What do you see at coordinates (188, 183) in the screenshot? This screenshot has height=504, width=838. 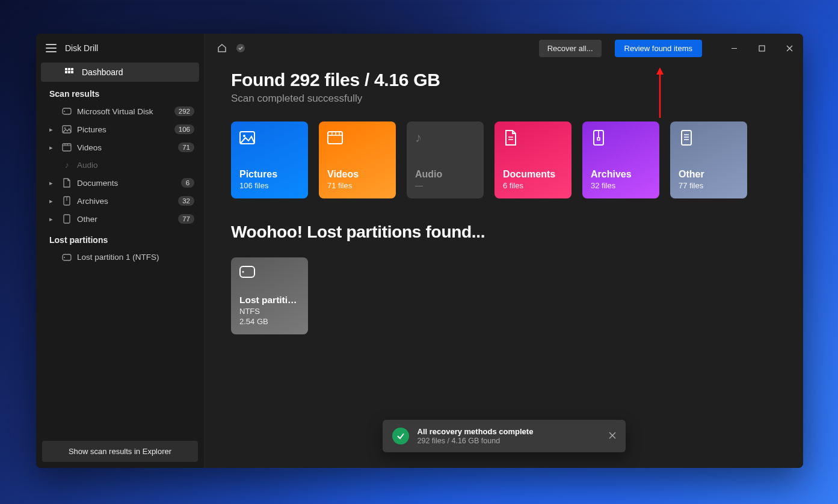 I see `count-badge: 6` at bounding box center [188, 183].